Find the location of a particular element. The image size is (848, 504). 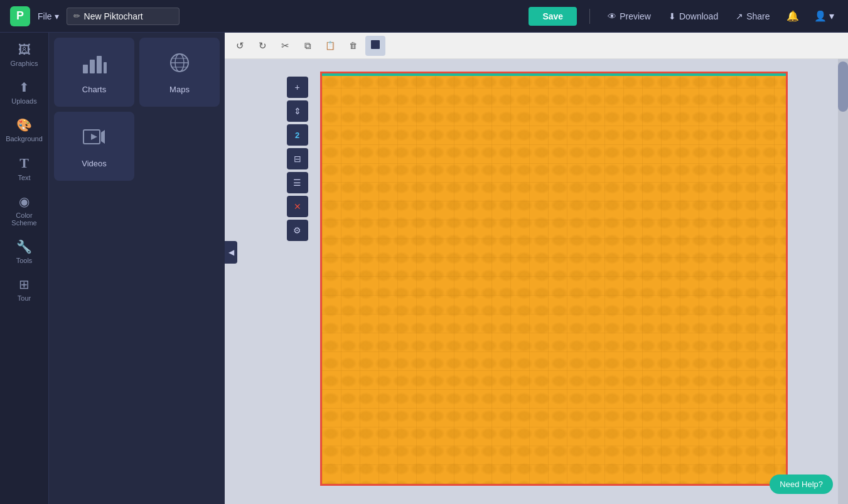

videos-card-label: Videos is located at coordinates (94, 163).